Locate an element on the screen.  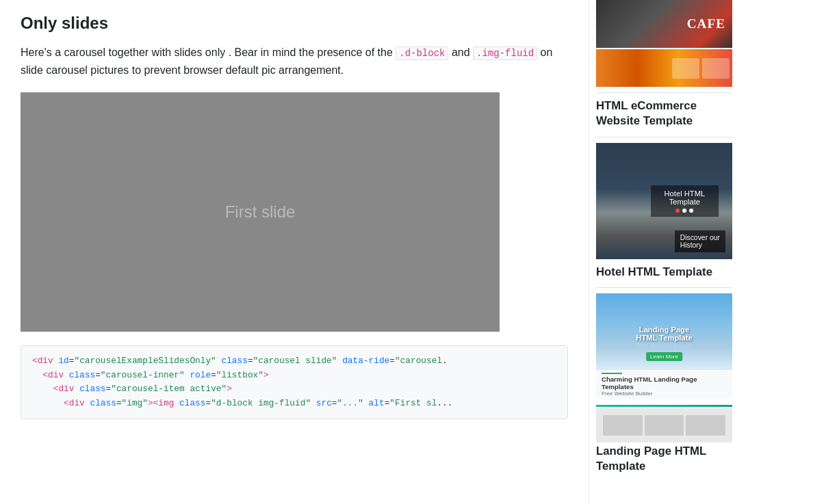
sidebar-image-thumbnails is located at coordinates (701, 68).